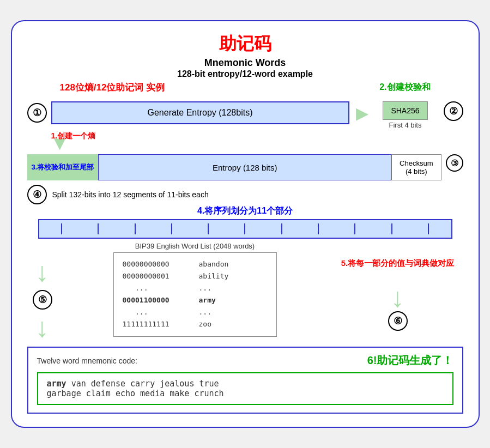  What do you see at coordinates (245, 74) in the screenshot?
I see `subtitle-en: 128-bit entropy/12-word example` at bounding box center [245, 74].